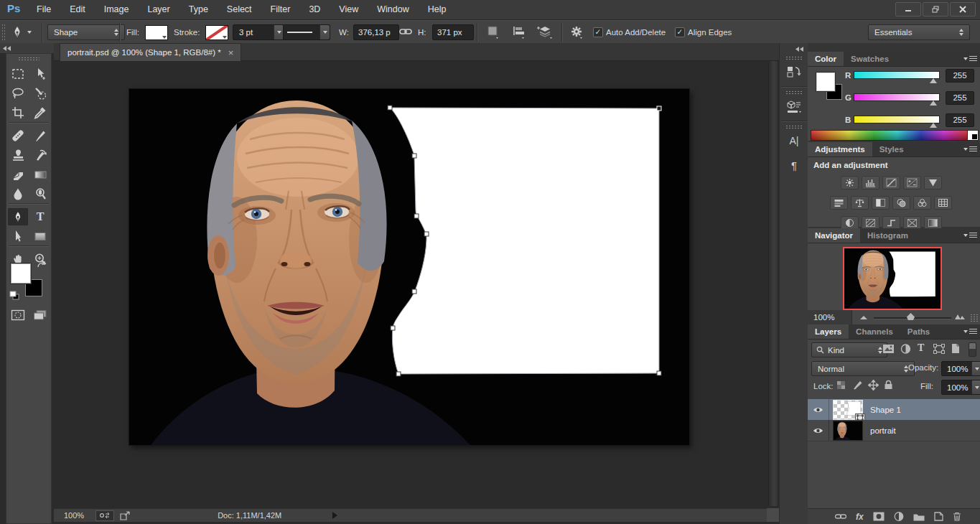  I want to click on doc-size-readout: Doc: 1,11M/1,42M, so click(250, 515).